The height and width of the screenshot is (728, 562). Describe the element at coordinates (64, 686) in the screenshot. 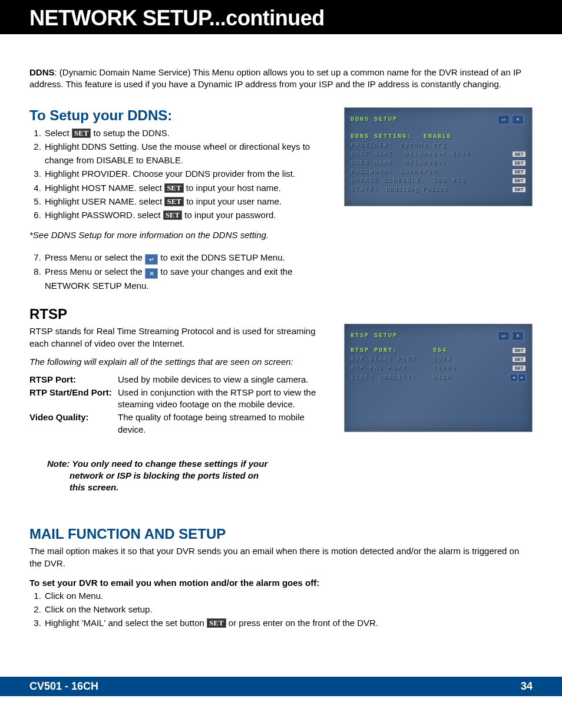

I see `footer-model: CV501 - 16CH` at that location.